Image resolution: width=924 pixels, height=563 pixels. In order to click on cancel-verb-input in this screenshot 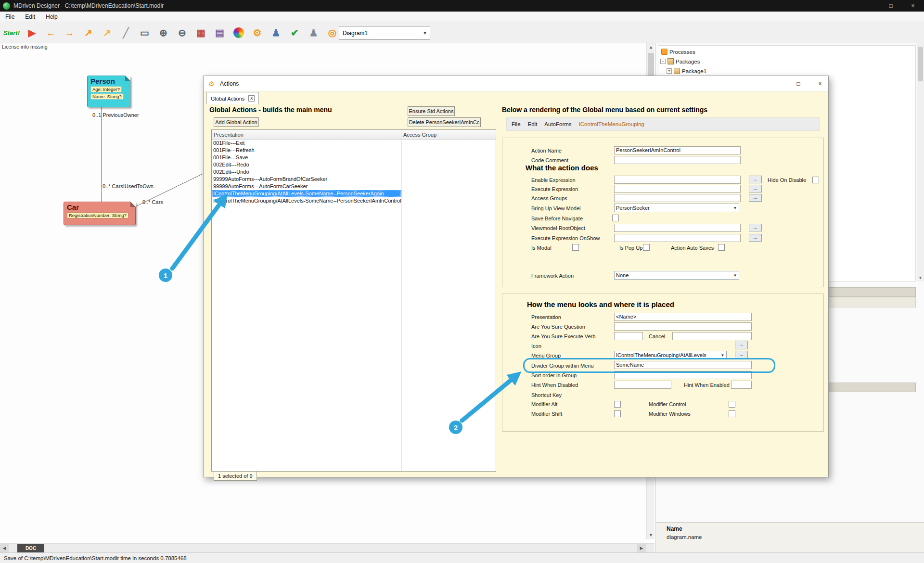, I will do `click(712, 336)`.